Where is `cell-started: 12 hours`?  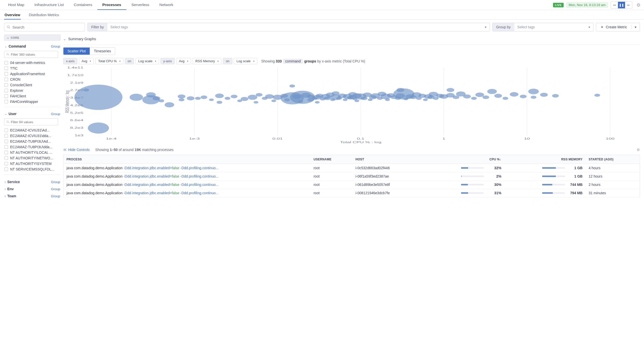 cell-started: 12 hours is located at coordinates (613, 177).